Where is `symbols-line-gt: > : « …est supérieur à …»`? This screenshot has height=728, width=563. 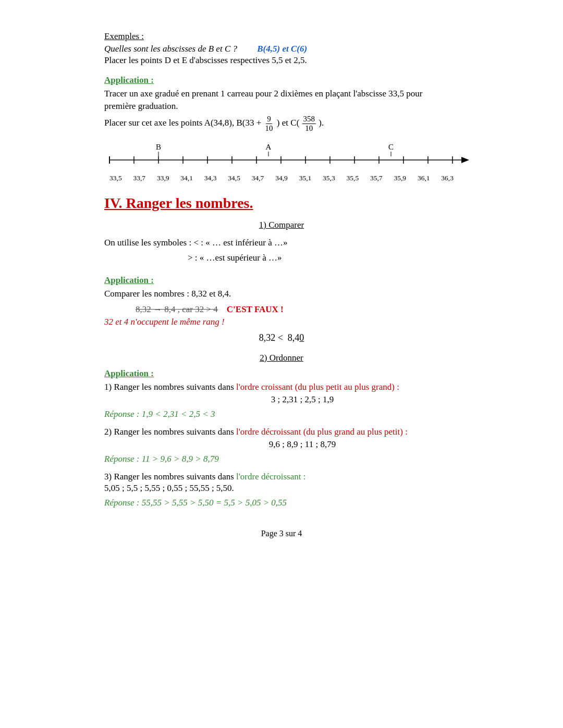
symbols-line-gt: > : « …est supérieur à …» is located at coordinates (323, 258).